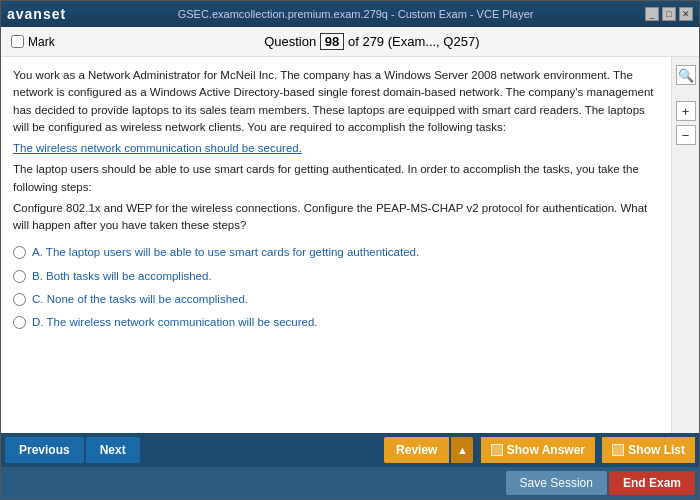 Image resolution: width=700 pixels, height=500 pixels. What do you see at coordinates (416, 450) in the screenshot?
I see `review-button: Review` at bounding box center [416, 450].